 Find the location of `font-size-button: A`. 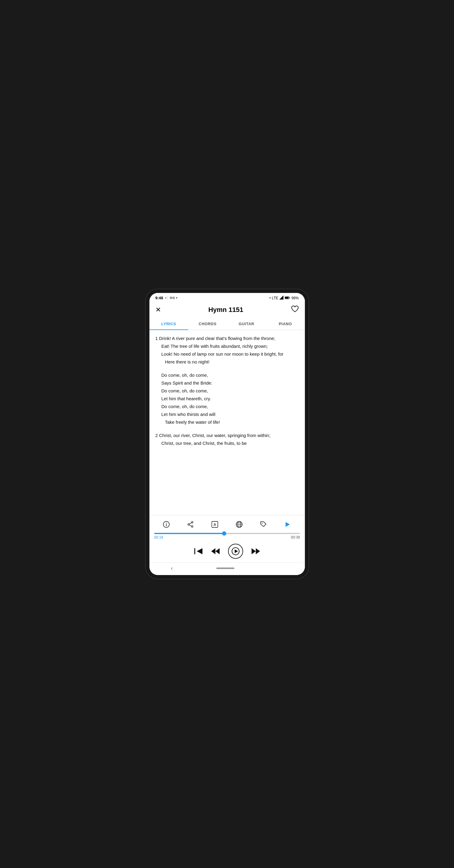

font-size-button: A is located at coordinates (215, 524).